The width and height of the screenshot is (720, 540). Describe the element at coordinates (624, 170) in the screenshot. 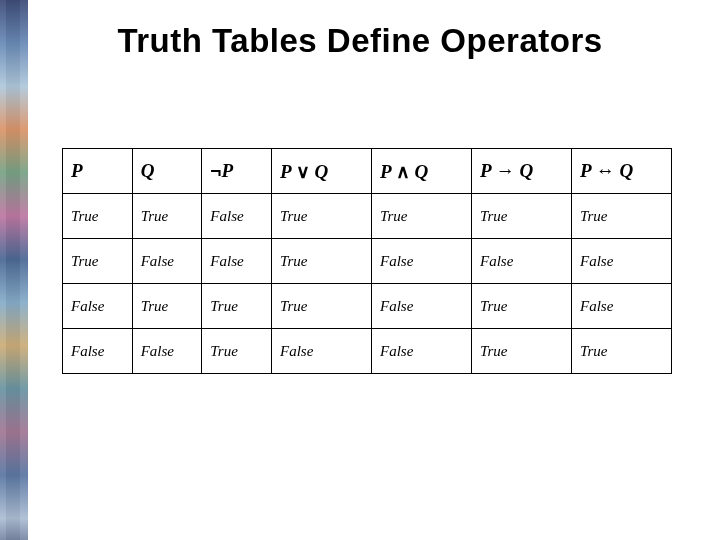

I see `iff-right: Q` at that location.